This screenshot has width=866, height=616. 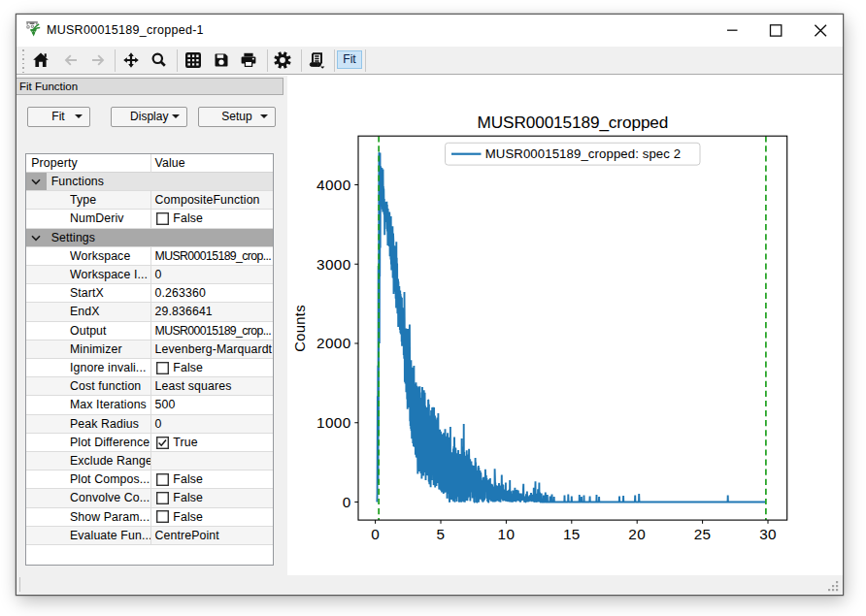 I want to click on svg-text: 3000, so click(x=334, y=264).